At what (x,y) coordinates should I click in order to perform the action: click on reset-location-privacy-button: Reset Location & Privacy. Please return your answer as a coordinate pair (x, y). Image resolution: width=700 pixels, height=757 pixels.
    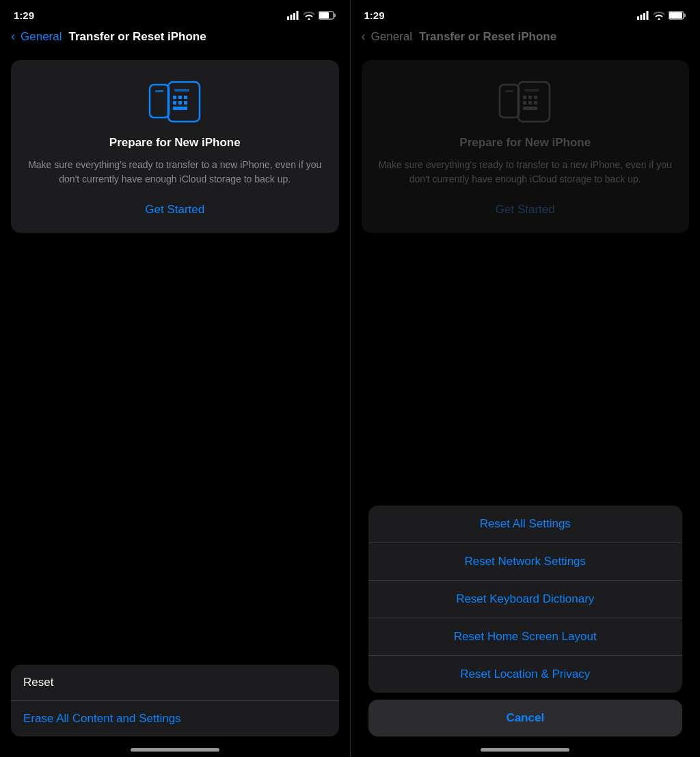
    Looking at the image, I should click on (526, 674).